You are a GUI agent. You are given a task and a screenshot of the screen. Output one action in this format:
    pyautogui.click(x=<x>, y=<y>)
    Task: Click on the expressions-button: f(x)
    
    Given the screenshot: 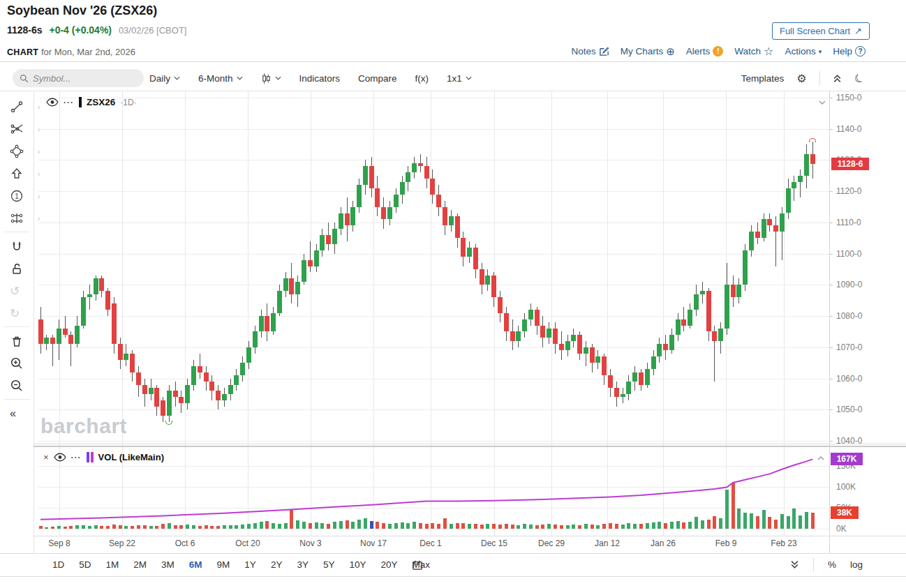 What is the action you would take?
    pyautogui.click(x=422, y=78)
    